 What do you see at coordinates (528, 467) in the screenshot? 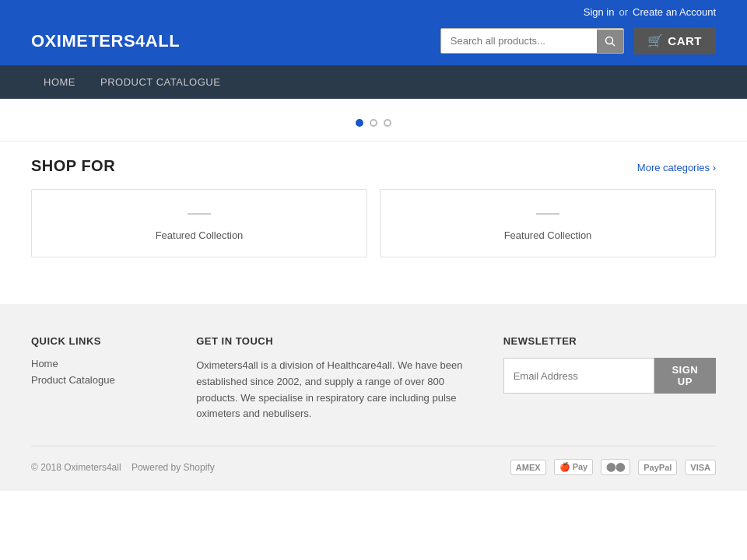
I see `amex-icon: AMEX` at bounding box center [528, 467].